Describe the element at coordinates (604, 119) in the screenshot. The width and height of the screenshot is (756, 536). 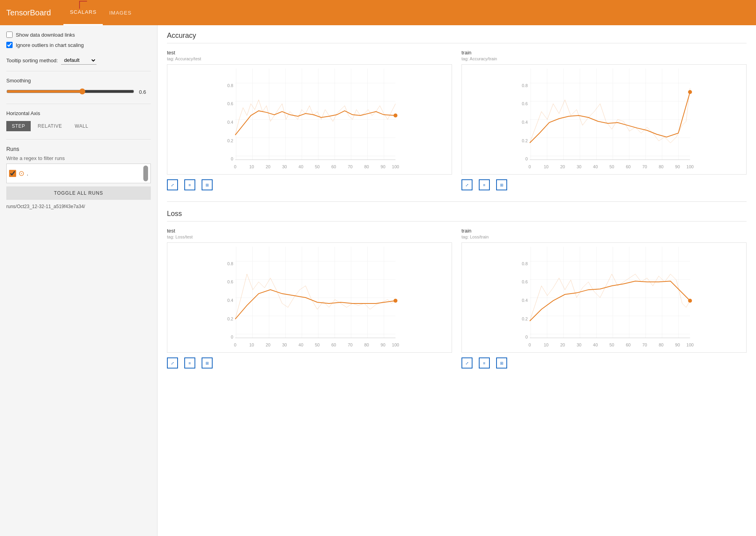
I see `accuracy-train-svg: 0 0.2 0.4 0.6 0.8 0 10 20 30 40 50 60` at that location.